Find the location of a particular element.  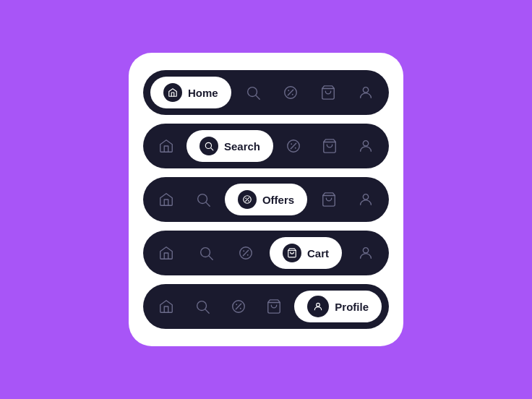

cart-icon is located at coordinates (328, 93).